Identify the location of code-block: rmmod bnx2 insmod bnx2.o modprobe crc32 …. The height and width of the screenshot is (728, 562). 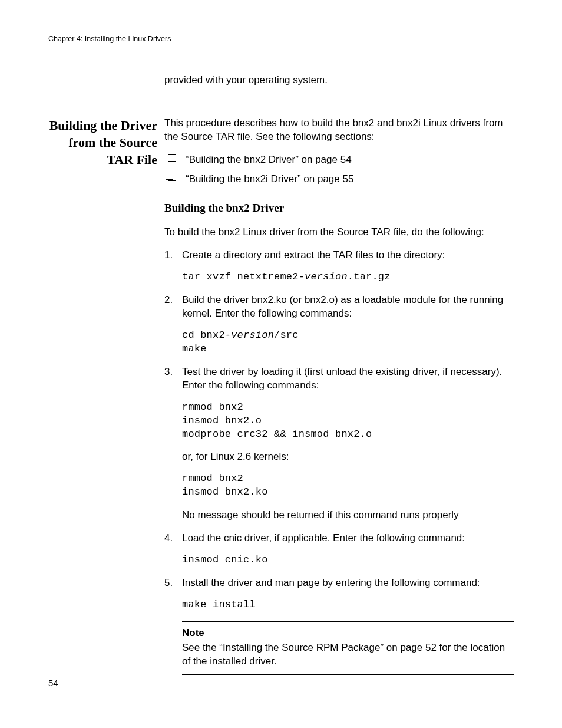
(348, 421).